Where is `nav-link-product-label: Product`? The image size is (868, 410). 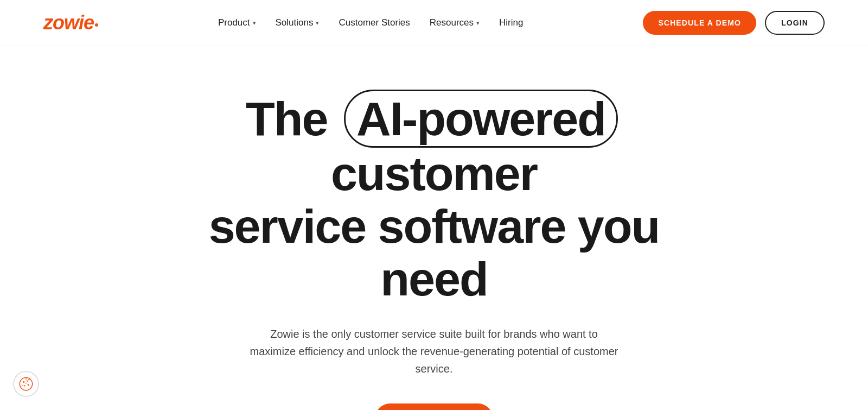 nav-link-product-label: Product is located at coordinates (234, 23).